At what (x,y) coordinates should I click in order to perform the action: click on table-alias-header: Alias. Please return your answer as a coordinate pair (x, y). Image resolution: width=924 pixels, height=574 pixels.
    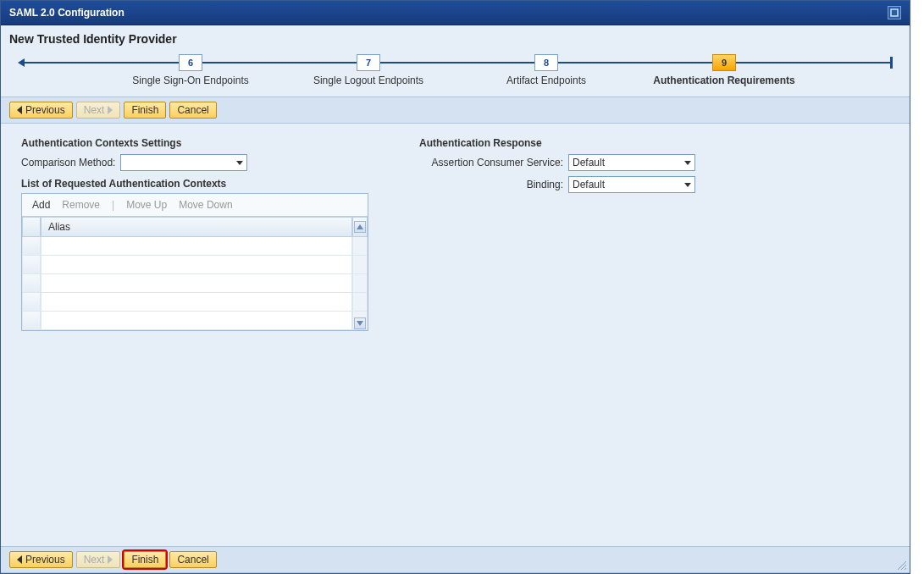
    Looking at the image, I should click on (196, 227).